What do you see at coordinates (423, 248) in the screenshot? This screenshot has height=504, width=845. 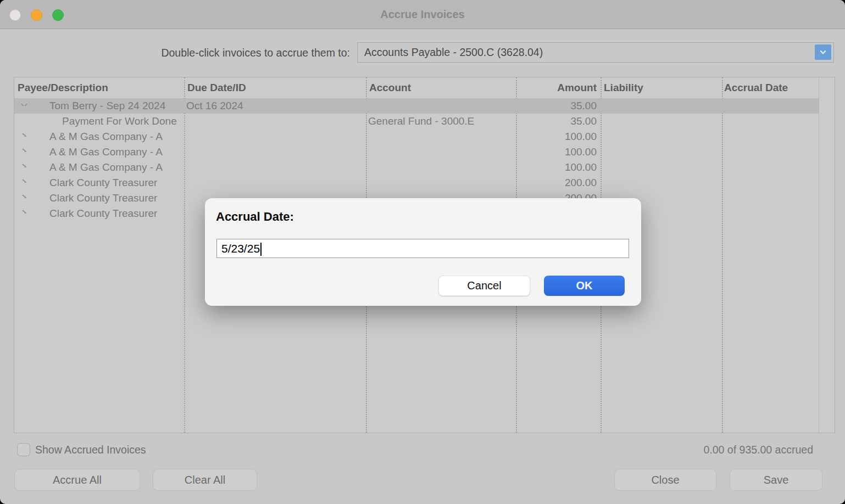 I see `accrual-date-input: 5/23/25` at bounding box center [423, 248].